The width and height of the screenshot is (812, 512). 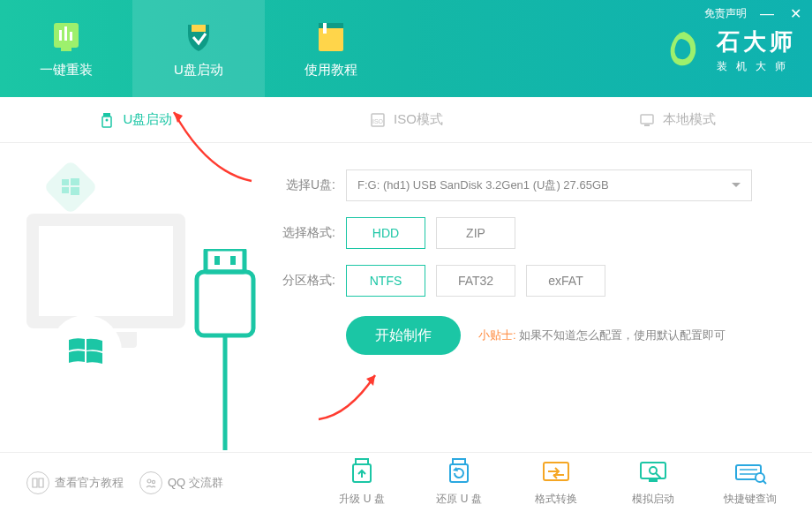 I want to click on keyboard-search-icon, so click(x=750, y=472).